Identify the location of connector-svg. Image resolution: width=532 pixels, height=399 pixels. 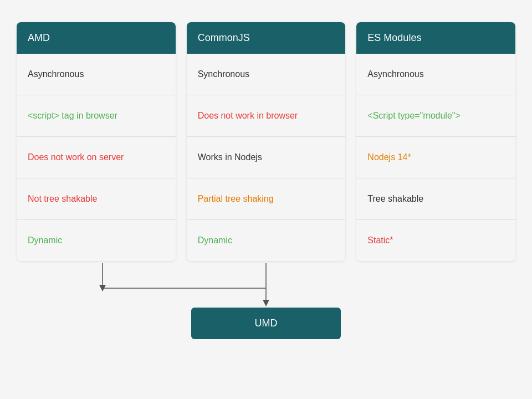
(266, 285).